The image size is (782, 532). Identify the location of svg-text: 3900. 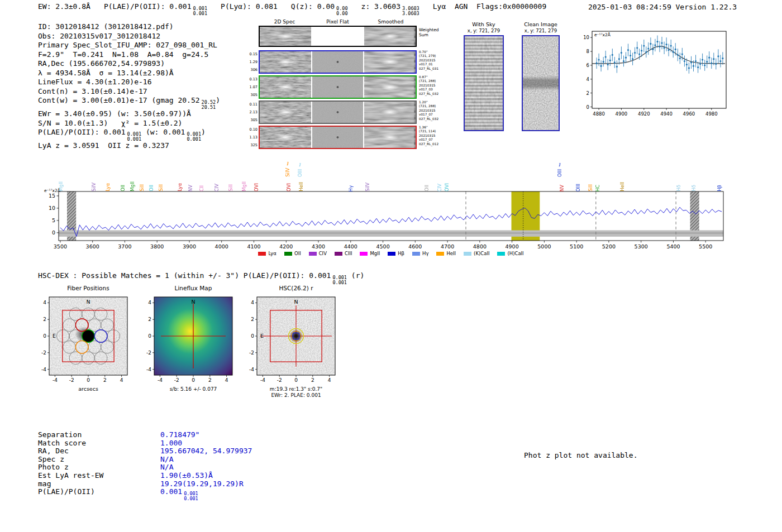
(189, 247).